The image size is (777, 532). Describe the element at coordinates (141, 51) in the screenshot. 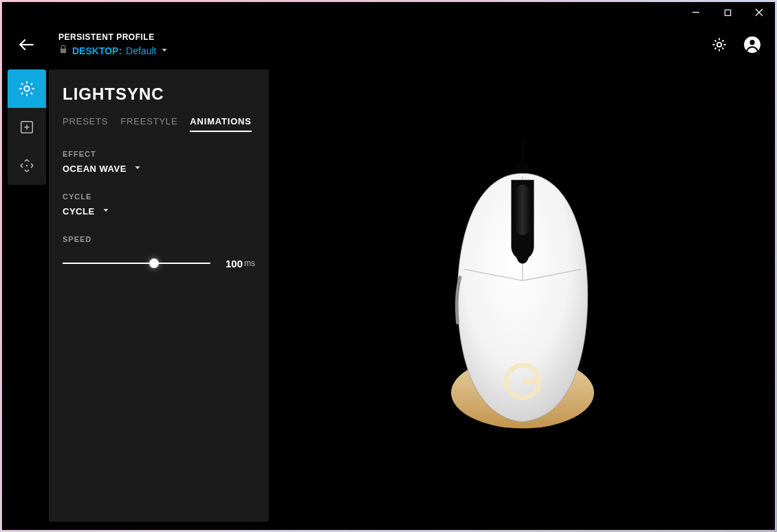

I see `profile-name: Default` at that location.